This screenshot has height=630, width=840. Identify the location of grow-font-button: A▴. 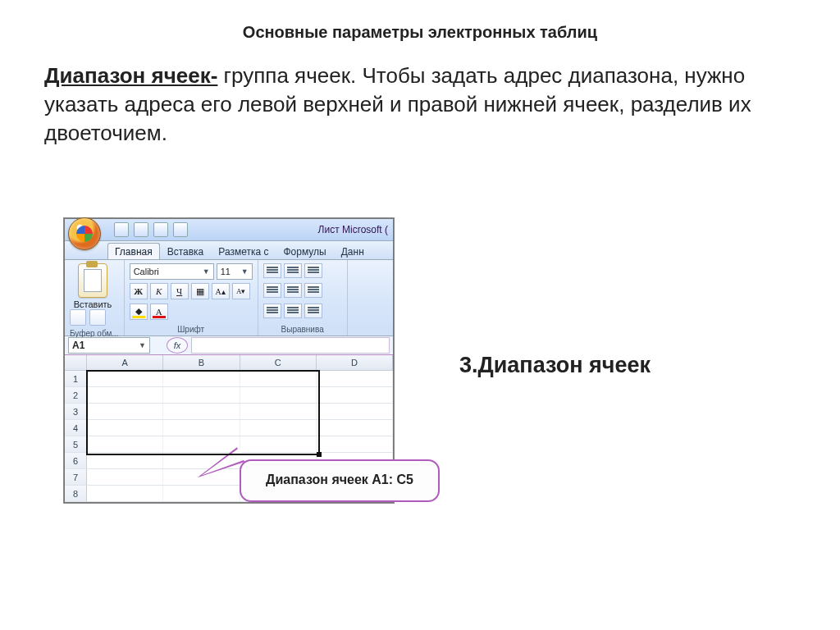
(221, 291).